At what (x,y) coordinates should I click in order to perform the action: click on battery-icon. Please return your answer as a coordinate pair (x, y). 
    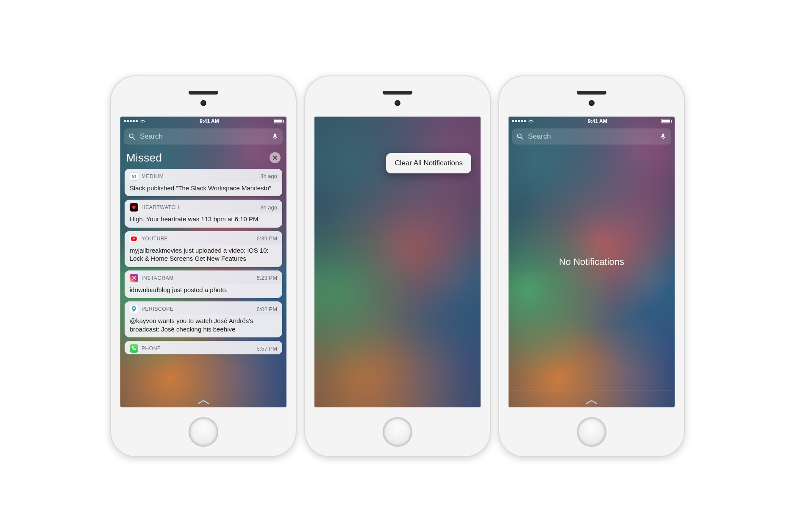
    Looking at the image, I should click on (278, 121).